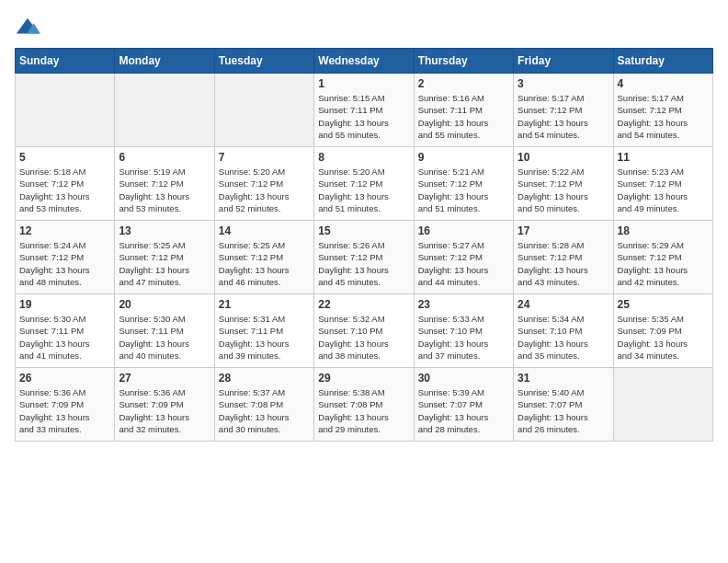  What do you see at coordinates (265, 378) in the screenshot?
I see `day-number: 28` at bounding box center [265, 378].